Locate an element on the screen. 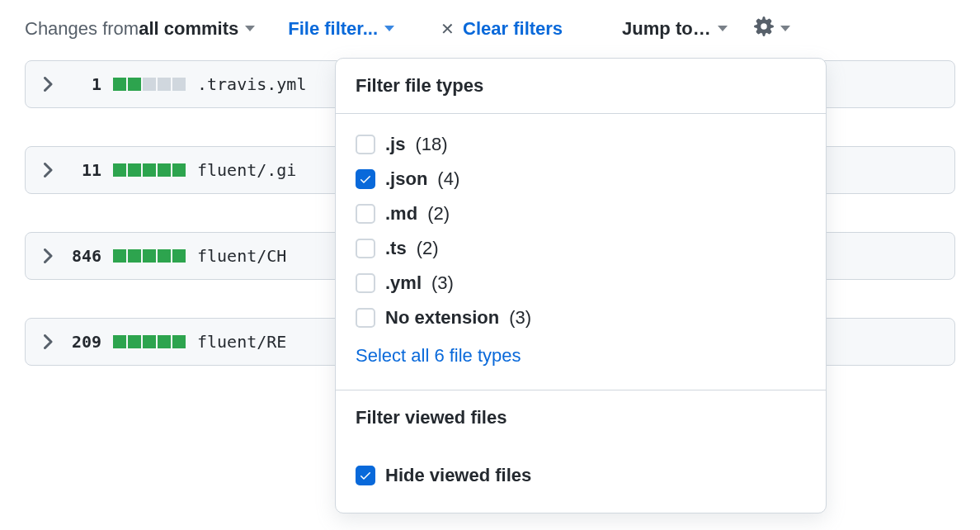 This screenshot has width=980, height=530. file-type-ext: .md is located at coordinates (401, 214).